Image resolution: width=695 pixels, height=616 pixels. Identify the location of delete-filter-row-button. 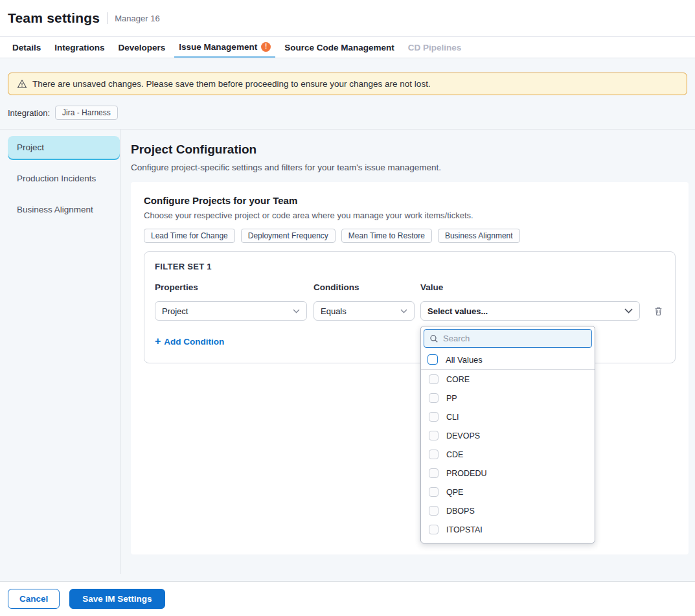
(658, 311).